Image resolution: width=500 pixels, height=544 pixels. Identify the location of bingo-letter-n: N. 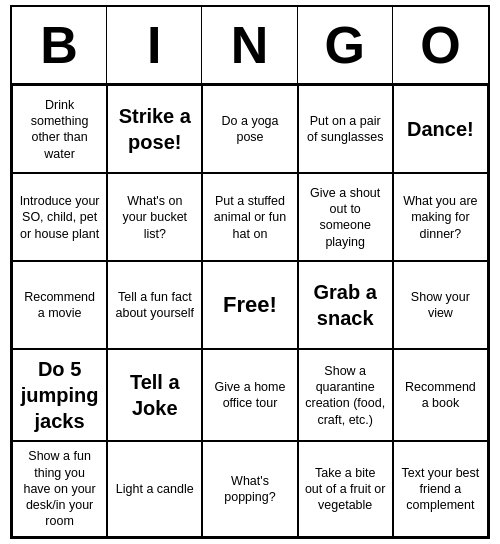
(250, 45).